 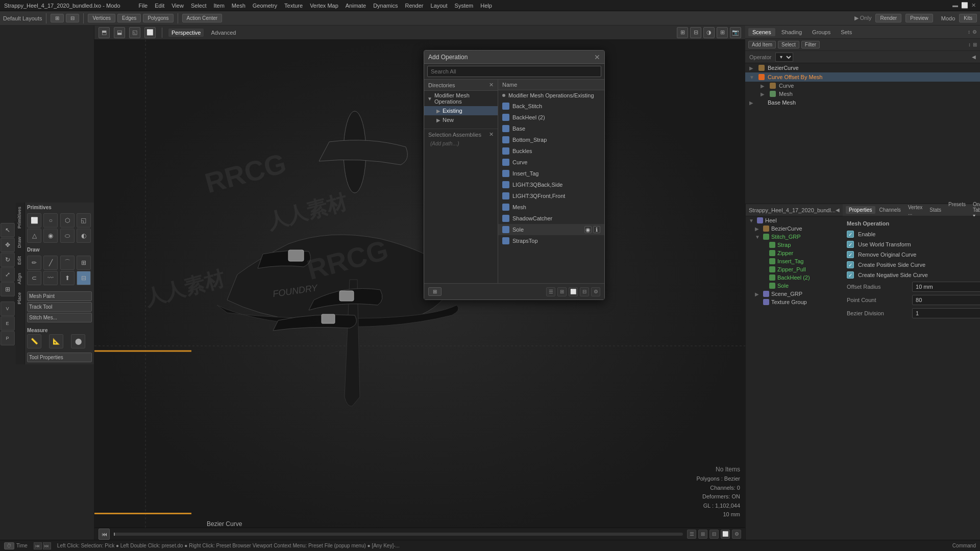 What do you see at coordinates (34, 263) in the screenshot?
I see `pen-tool: ✏` at bounding box center [34, 263].